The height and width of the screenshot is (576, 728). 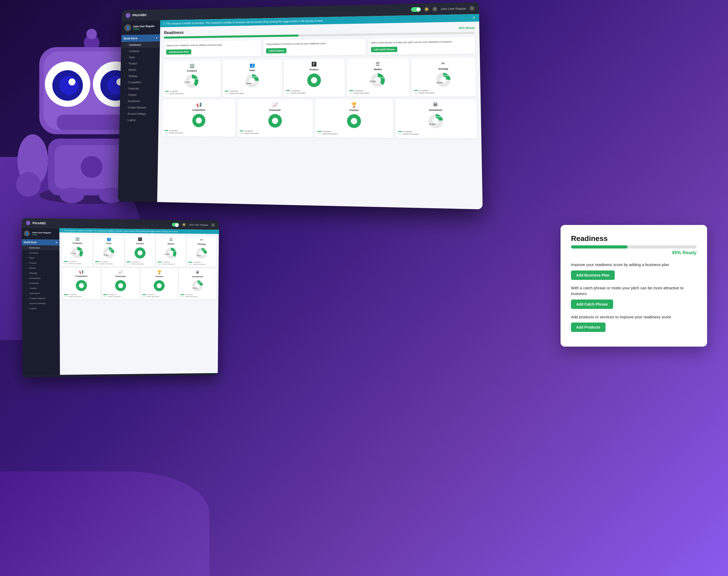 I want to click on sidebar-item-strategy: Strategy, so click(x=140, y=76).